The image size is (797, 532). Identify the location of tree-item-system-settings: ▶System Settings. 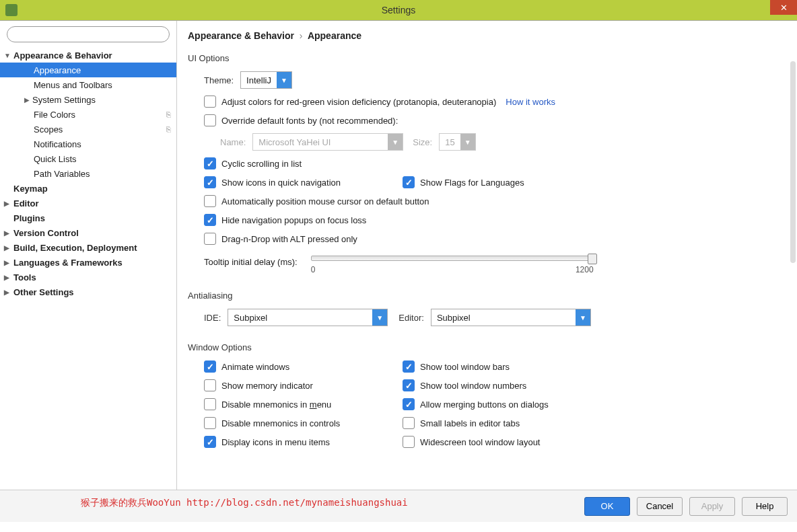
(88, 100).